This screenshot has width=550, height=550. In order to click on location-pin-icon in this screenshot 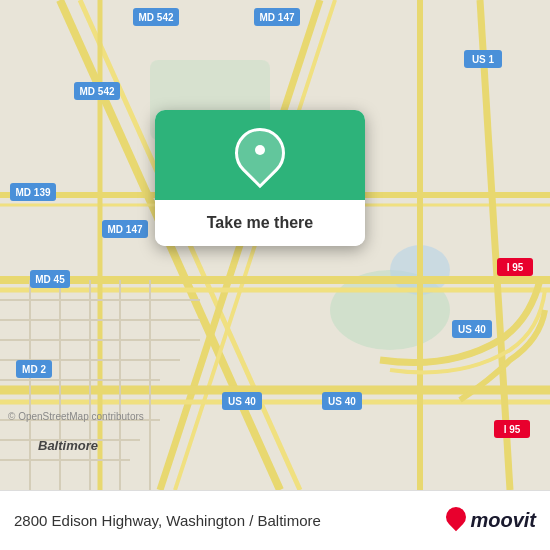, I will do `click(260, 155)`.